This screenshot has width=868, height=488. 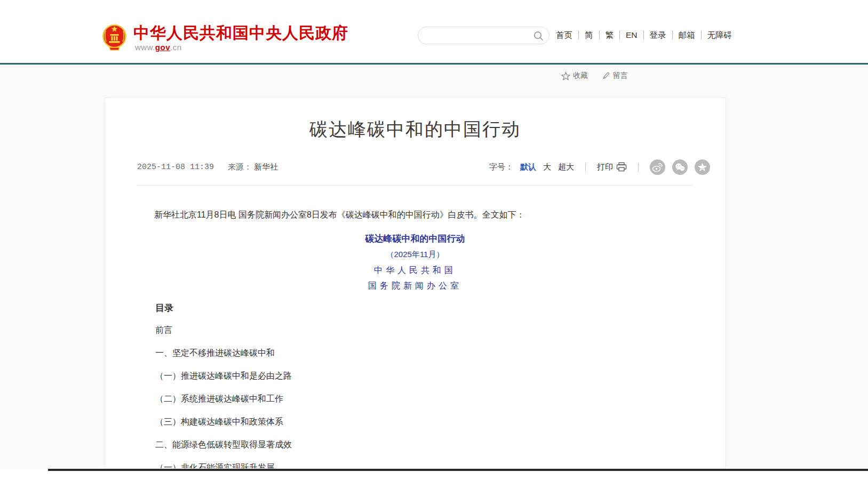 What do you see at coordinates (622, 167) in the screenshot?
I see `printer-icon` at bounding box center [622, 167].